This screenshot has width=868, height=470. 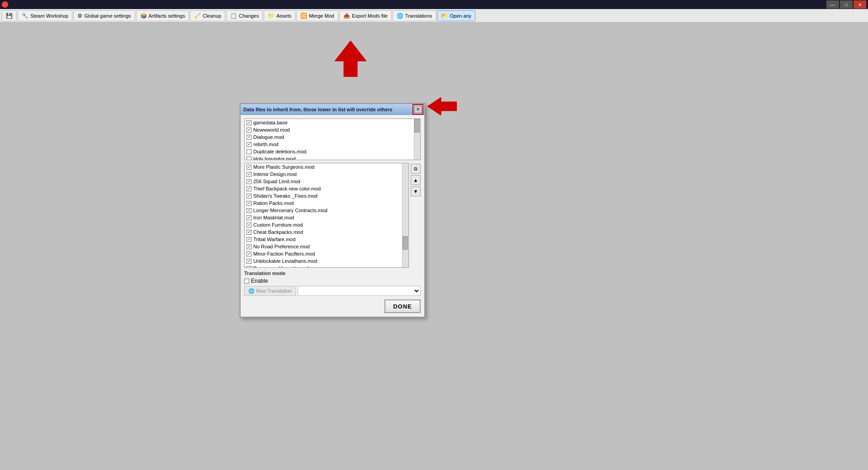 I want to click on annotation-arrow-left, so click(x=442, y=106).